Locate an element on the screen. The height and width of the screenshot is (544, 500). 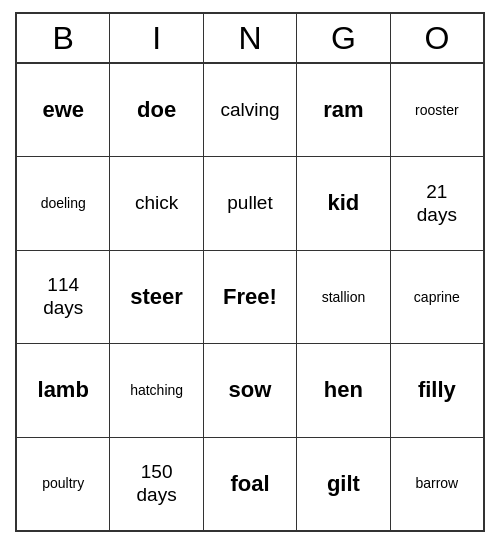
bingo-cell: 114days is located at coordinates (64, 297).